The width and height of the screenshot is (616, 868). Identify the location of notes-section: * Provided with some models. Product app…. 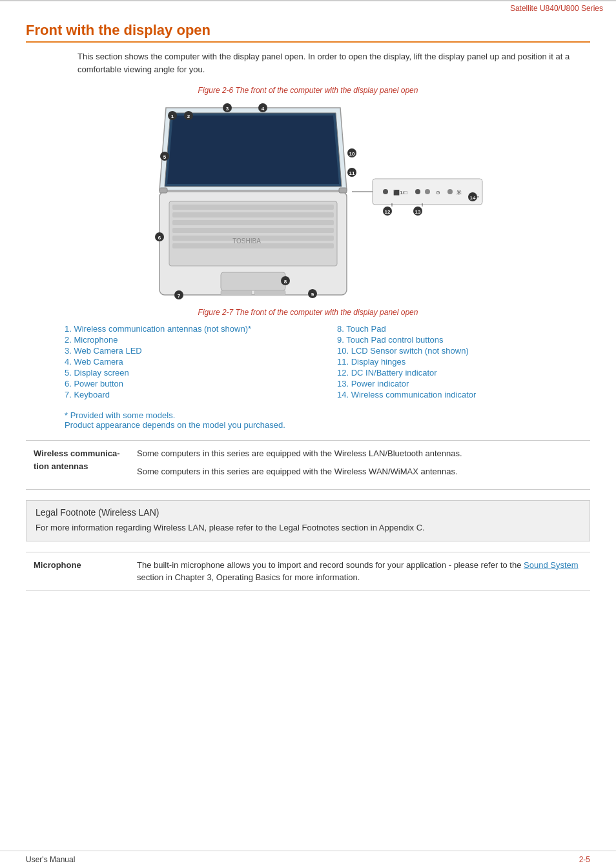
(327, 420).